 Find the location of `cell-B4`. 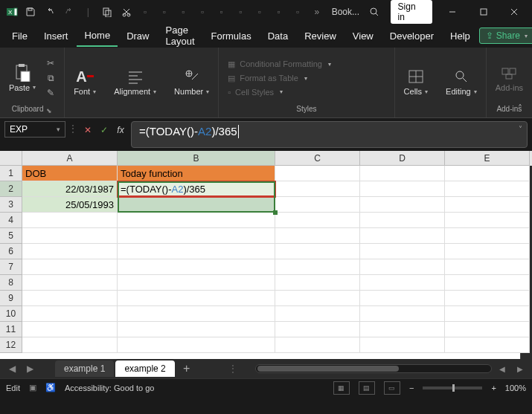

cell-B4 is located at coordinates (196, 220).